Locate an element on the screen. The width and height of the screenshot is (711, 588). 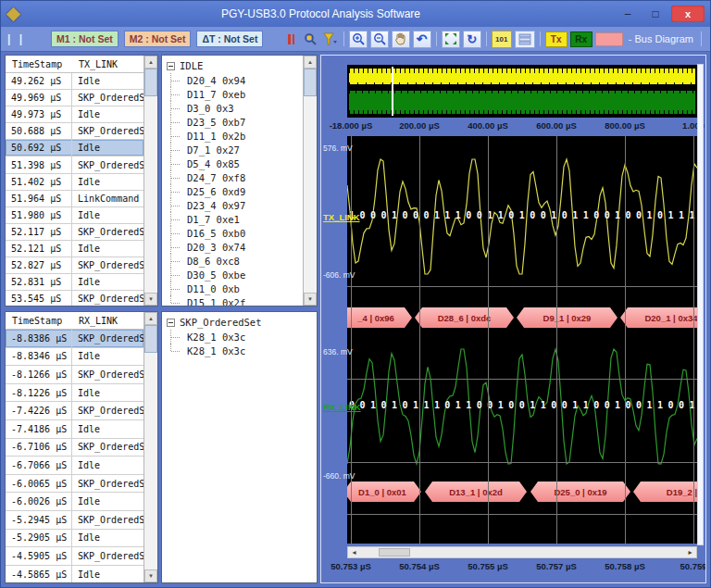
symbol-marker: D1_0 | 0x01 is located at coordinates (384, 492).